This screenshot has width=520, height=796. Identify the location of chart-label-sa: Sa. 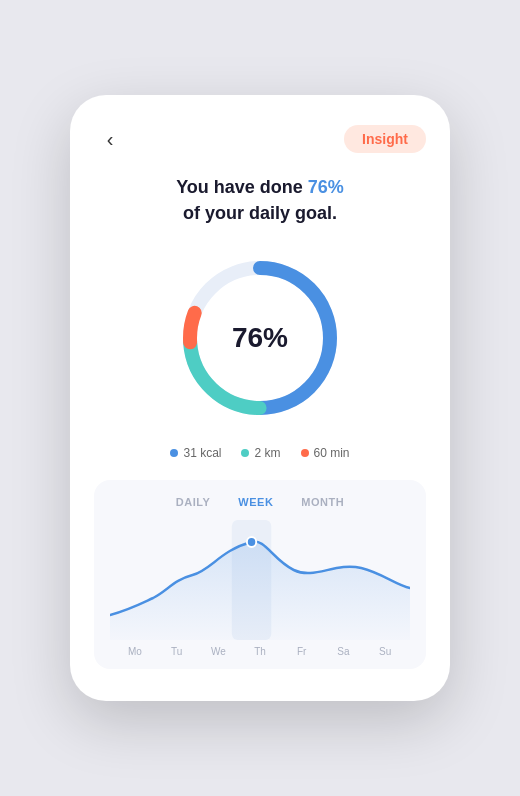
(344, 652).